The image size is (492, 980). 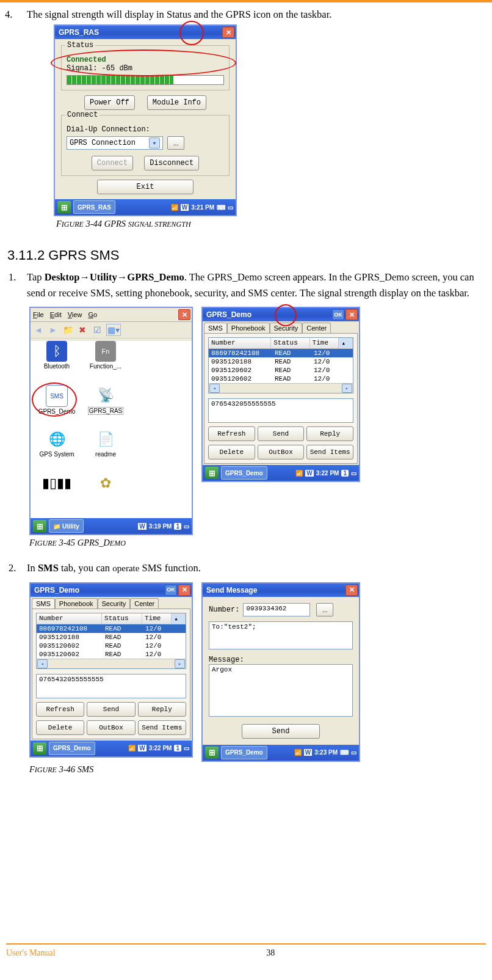 What do you see at coordinates (103, 143) in the screenshot?
I see `select-value: GPRS Connection` at bounding box center [103, 143].